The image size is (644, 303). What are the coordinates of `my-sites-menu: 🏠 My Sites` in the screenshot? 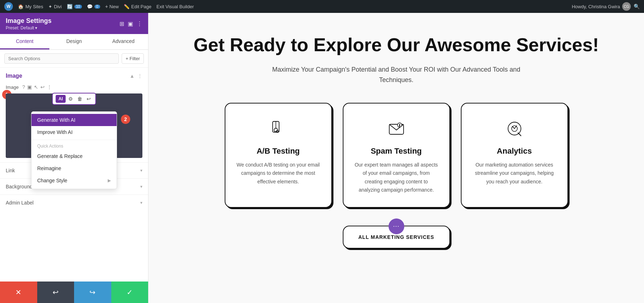 It's located at (31, 6).